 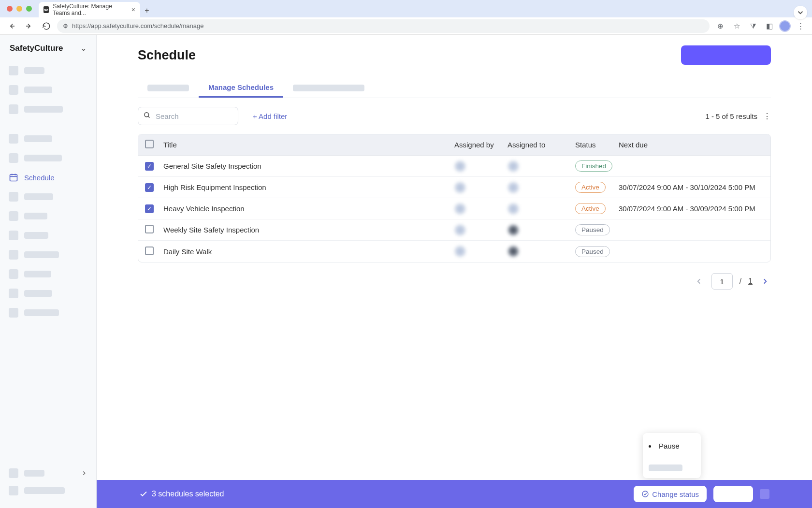 I want to click on sidebar-item-schedule: Schedule, so click(x=48, y=177).